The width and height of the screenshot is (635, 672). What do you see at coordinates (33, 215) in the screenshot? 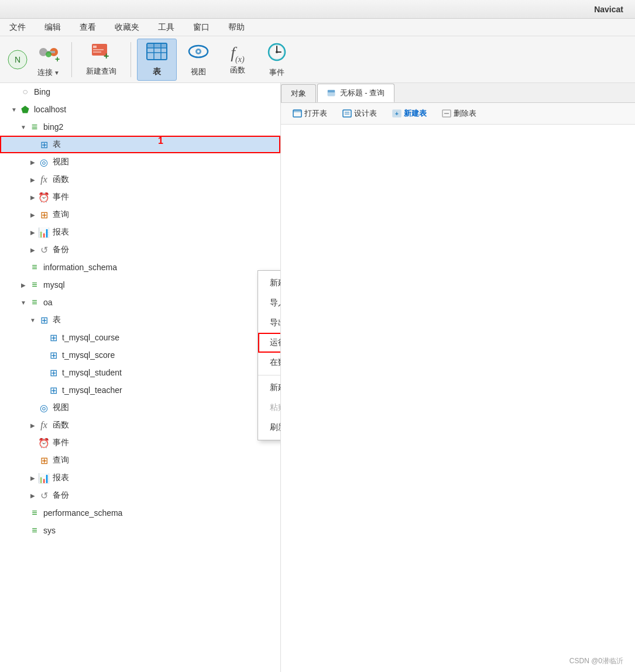
I see `bing2-query-expand: ▶` at bounding box center [33, 215].